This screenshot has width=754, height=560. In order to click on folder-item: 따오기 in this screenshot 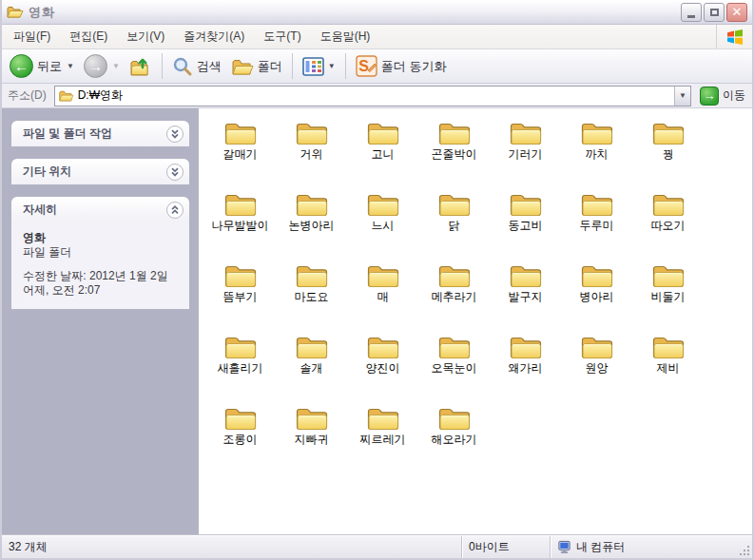, I will do `click(667, 221)`.